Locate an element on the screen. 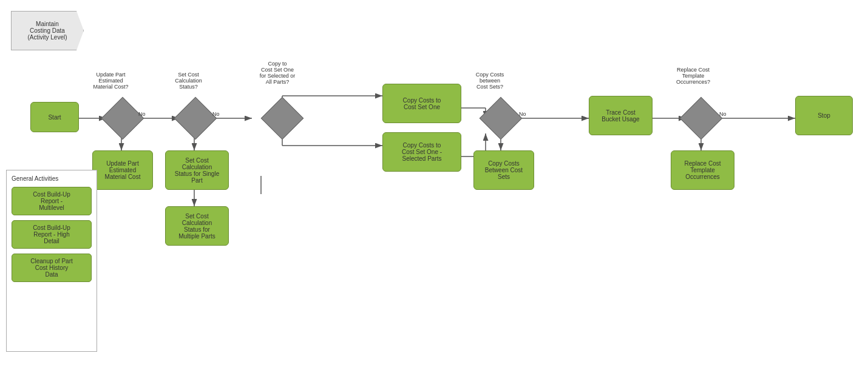 The height and width of the screenshot is (370, 868). diamond2-question: Set Cost Calculation Status? is located at coordinates (188, 81).